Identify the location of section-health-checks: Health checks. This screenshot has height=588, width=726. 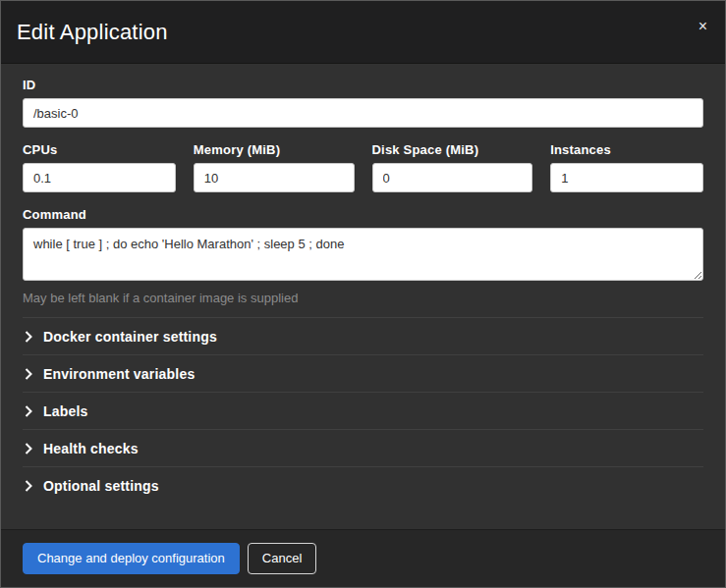
(363, 449).